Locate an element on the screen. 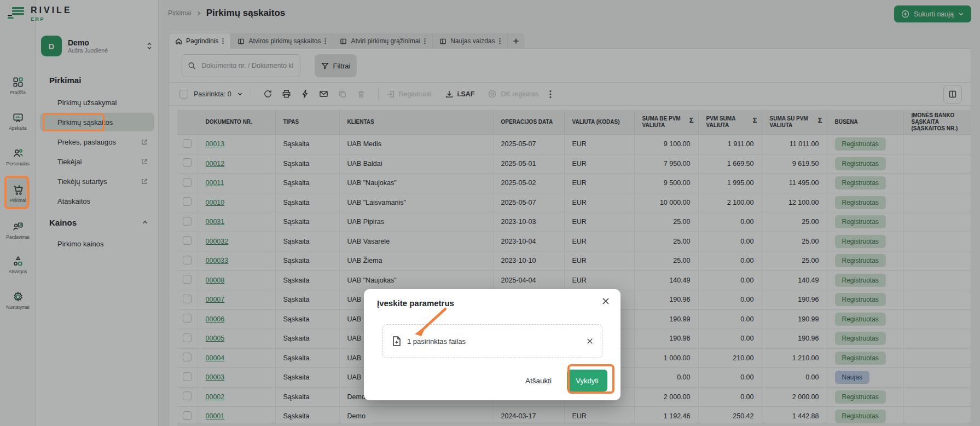 The image size is (980, 426). dialog-title: Įveskite parametrus is located at coordinates (416, 303).